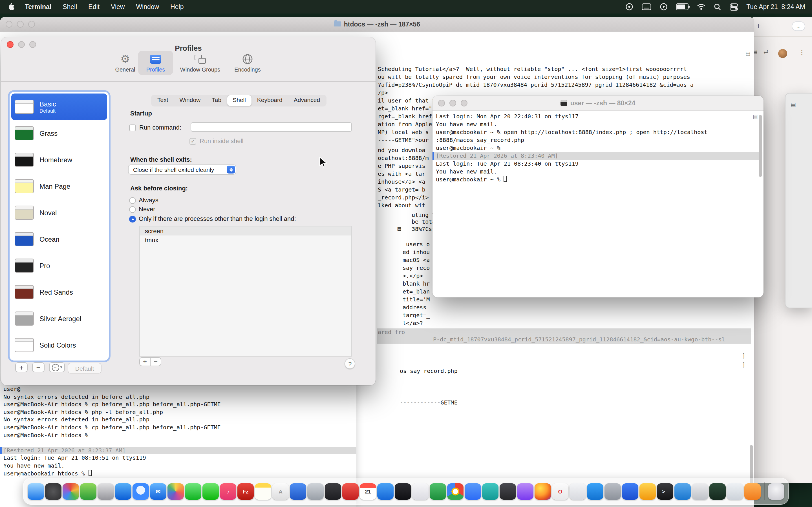  What do you see at coordinates (385, 491) in the screenshot?
I see `dock-icon-blue-cloud-app` at bounding box center [385, 491].